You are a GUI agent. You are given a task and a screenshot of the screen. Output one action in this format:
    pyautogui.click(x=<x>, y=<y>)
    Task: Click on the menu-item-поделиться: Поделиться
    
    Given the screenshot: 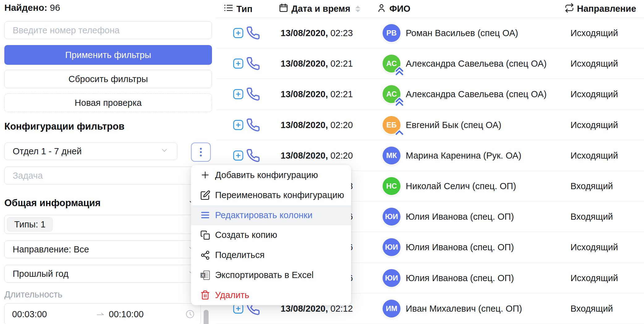 What is the action you would take?
    pyautogui.click(x=271, y=255)
    